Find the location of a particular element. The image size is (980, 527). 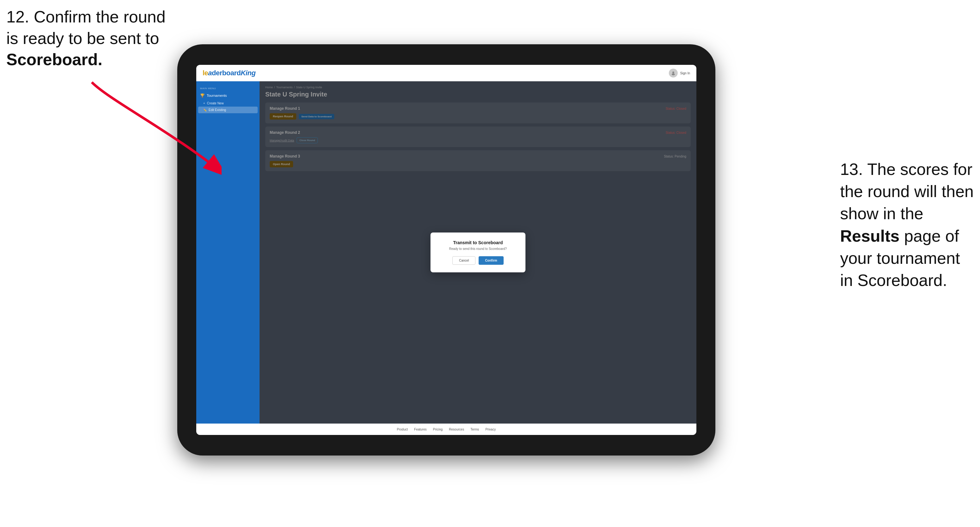

modal-confirm-button: Confirm is located at coordinates (491, 260).